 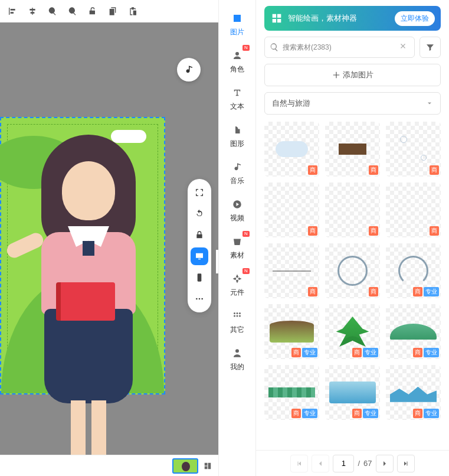 I want to click on search-input: 搜索素材(2383), so click(x=340, y=47).